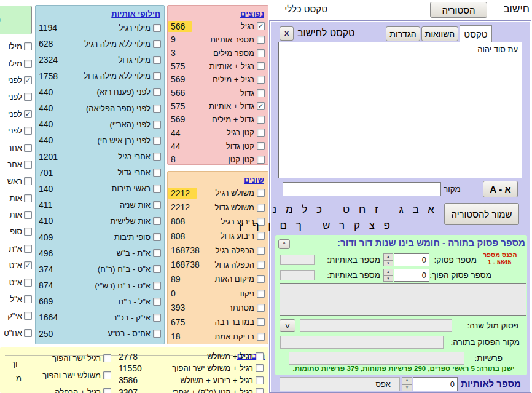  Describe the element at coordinates (499, 262) in the screenshot. I see `number-range-hint: 1 - 5845` at that location.